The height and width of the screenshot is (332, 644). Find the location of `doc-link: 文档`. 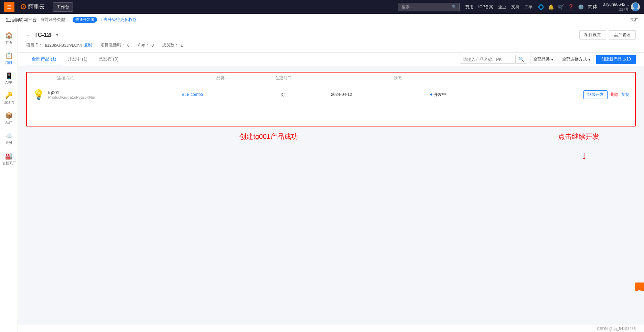

doc-link: 文档 is located at coordinates (634, 20).